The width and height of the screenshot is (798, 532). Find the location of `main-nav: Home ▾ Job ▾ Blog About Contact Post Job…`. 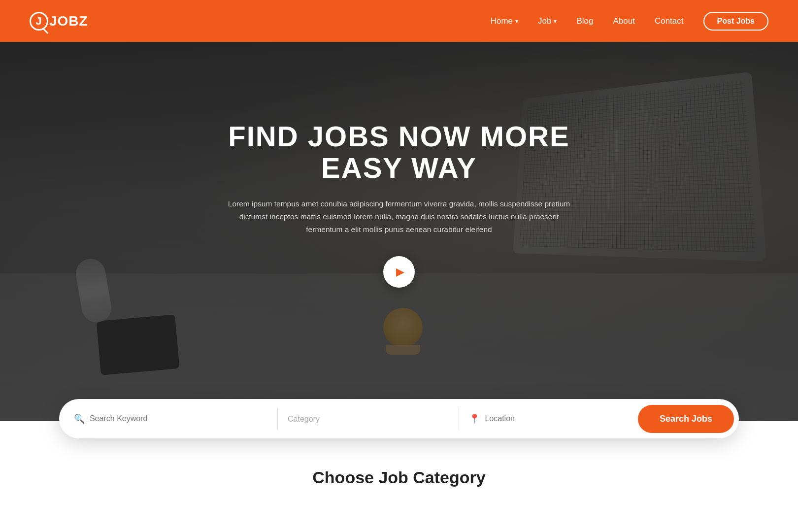

main-nav: Home ▾ Job ▾ Blog About Contact Post Job… is located at coordinates (630, 21).